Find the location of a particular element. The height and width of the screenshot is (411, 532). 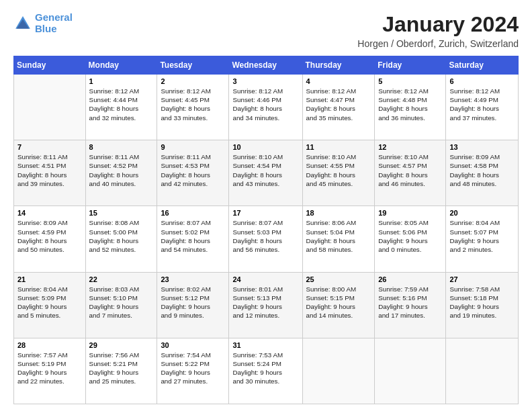

calendar-cell: 21Sunrise: 8:04 AM Sunset: 5:09 PM Dayli… is located at coordinates (50, 305).